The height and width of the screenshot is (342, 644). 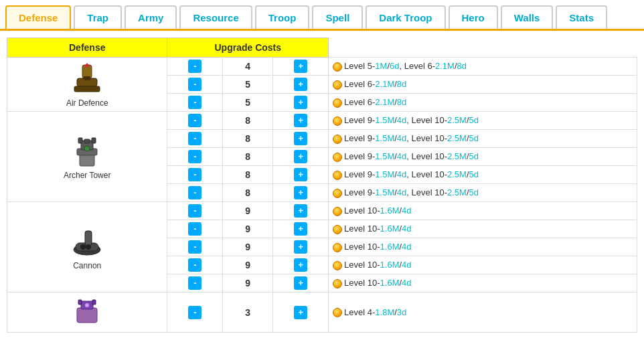 I want to click on upgrade-text: Level 4-1.8M/3d, so click(x=375, y=312).